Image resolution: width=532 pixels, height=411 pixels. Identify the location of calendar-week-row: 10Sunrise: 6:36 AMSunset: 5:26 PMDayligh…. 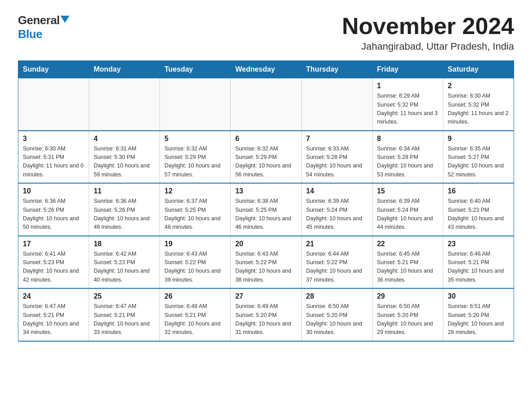
(266, 210).